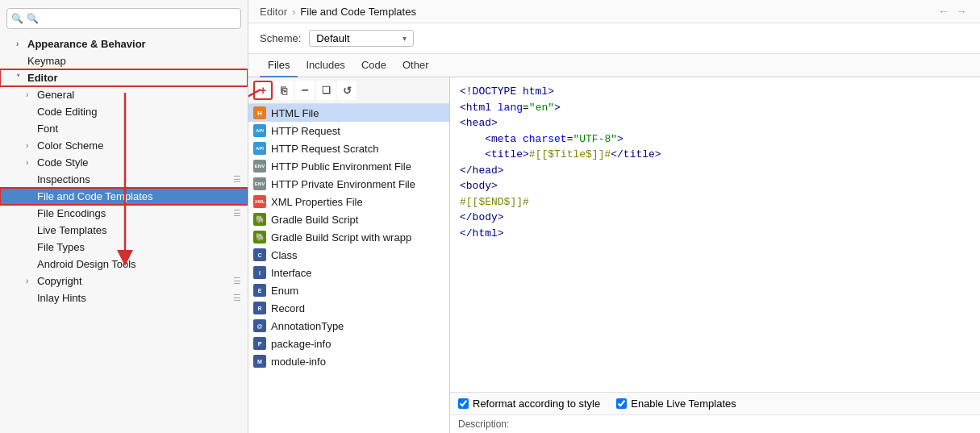  Describe the element at coordinates (361, 39) in the screenshot. I see `scheme-dropdown: Default ▾` at that location.